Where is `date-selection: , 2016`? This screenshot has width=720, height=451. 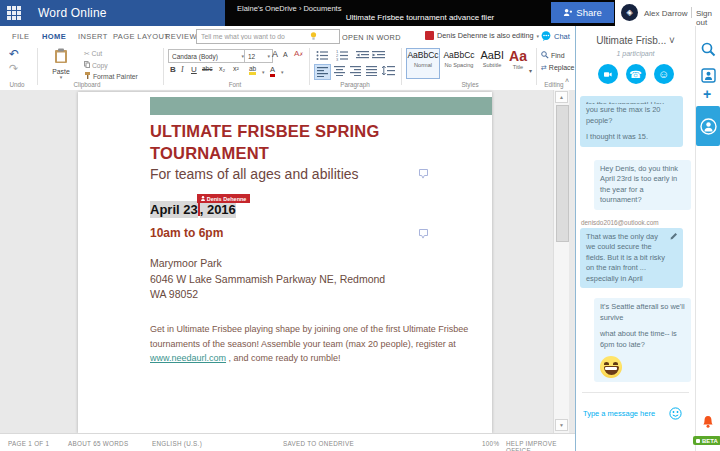
date-selection: , 2016 is located at coordinates (218, 210).